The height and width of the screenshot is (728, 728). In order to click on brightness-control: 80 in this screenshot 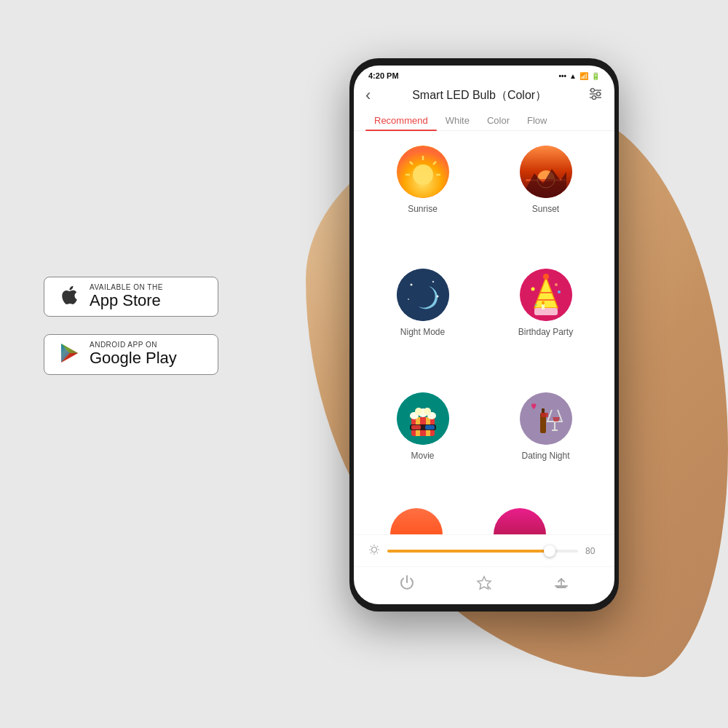, I will do `click(484, 550)`.